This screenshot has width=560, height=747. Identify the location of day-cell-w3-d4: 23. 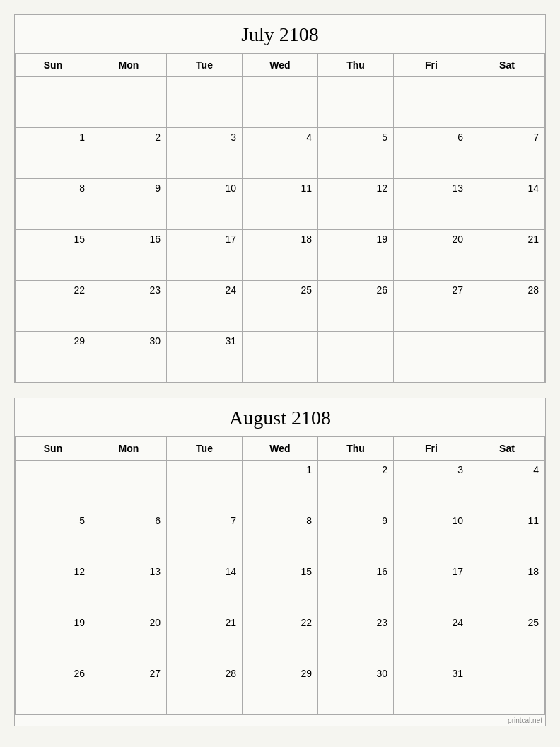
(356, 639).